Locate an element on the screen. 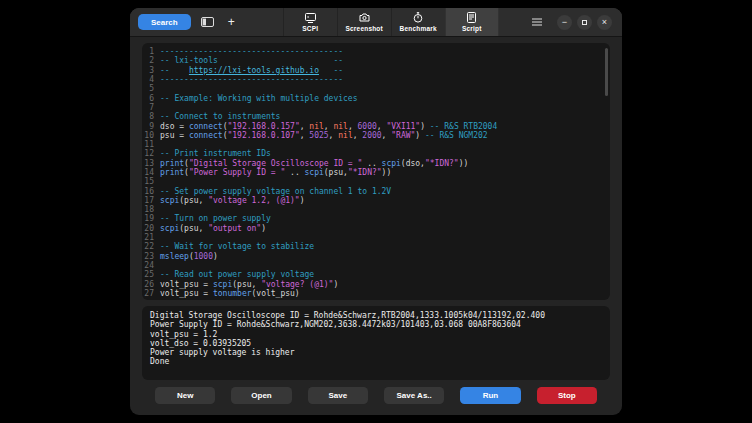  line-number: 3 is located at coordinates (151, 70).